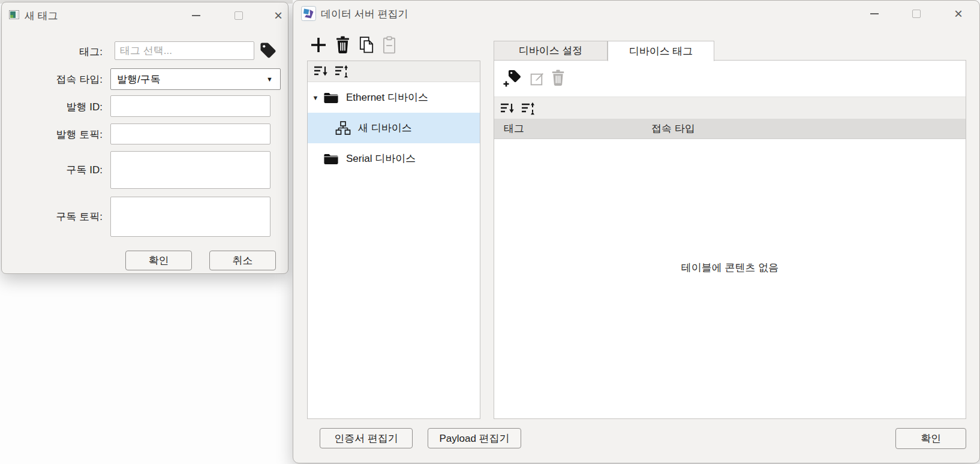  What do you see at coordinates (318, 45) in the screenshot?
I see `plus-icon` at bounding box center [318, 45].